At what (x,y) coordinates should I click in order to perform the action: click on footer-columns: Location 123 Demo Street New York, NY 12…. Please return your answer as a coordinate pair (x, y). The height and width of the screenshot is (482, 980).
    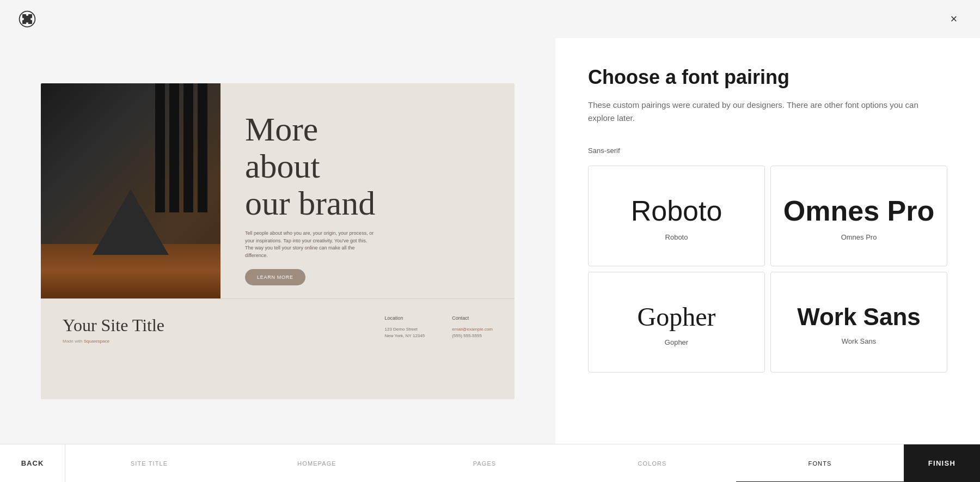
    Looking at the image, I should click on (439, 328).